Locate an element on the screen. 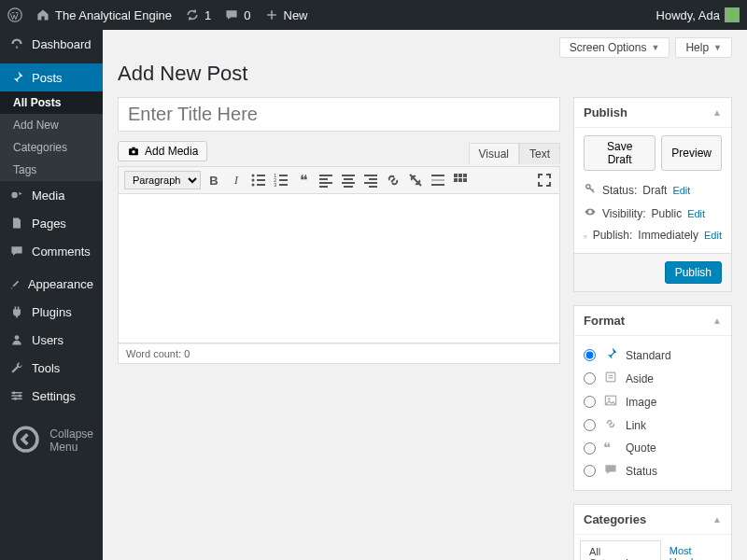 Image resolution: width=747 pixels, height=560 pixels. numbered-list-button: 123 is located at coordinates (281, 180).